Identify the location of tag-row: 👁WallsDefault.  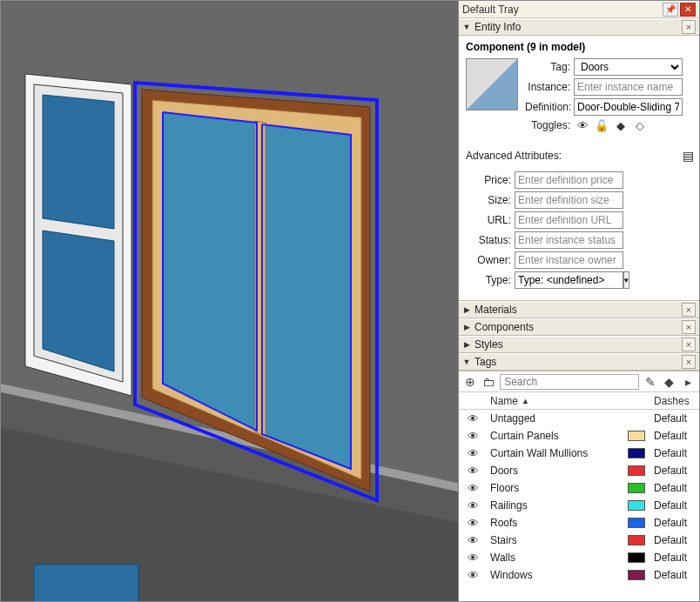
(579, 558).